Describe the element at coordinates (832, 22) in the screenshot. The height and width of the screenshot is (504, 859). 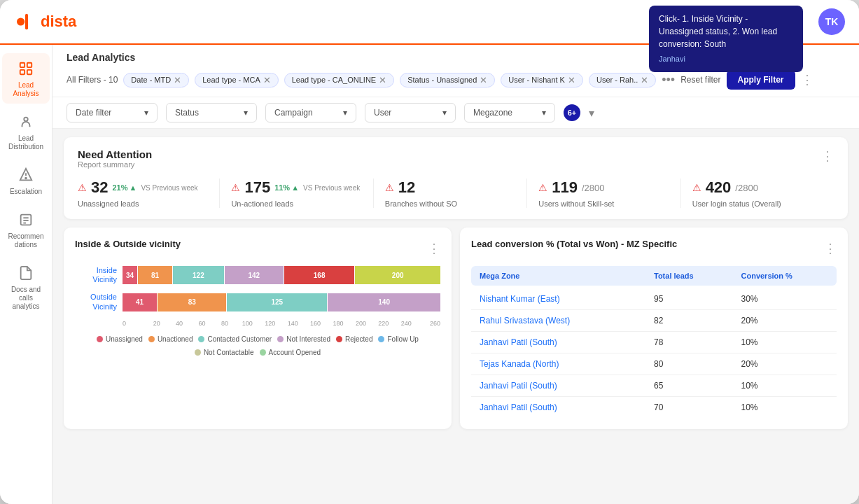
I see `avatar: TK` at that location.